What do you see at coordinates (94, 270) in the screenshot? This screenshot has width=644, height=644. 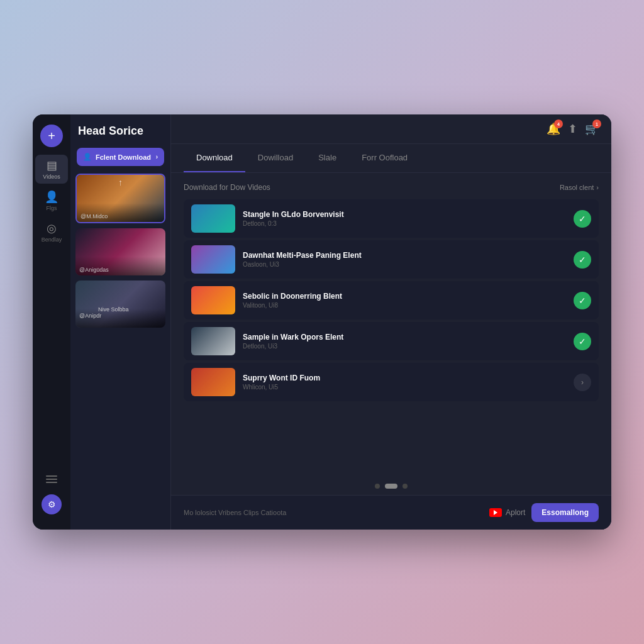 I see `item-label: @Anigüdas` at bounding box center [94, 270].